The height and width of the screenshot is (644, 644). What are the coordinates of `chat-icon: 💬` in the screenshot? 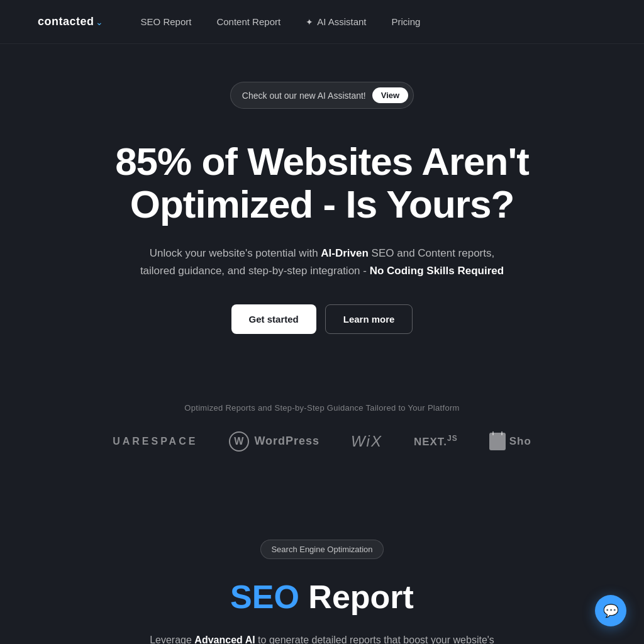 It's located at (611, 611).